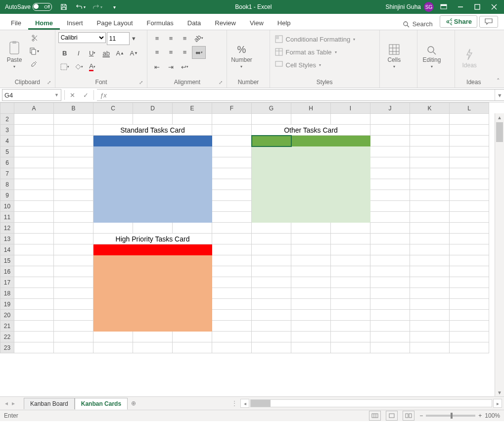  Describe the element at coordinates (184, 67) in the screenshot. I see `wrap-text-button: ↩▾` at that location.